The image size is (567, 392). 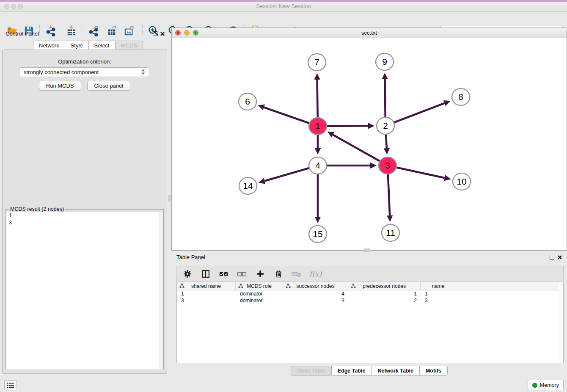 I want to click on memory-status-icon, so click(x=535, y=385).